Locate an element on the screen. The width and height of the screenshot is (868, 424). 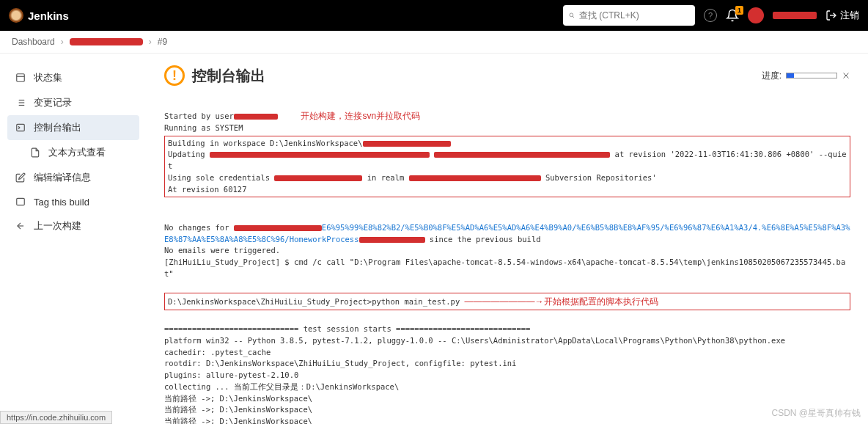
username-redacted is located at coordinates (795, 15).